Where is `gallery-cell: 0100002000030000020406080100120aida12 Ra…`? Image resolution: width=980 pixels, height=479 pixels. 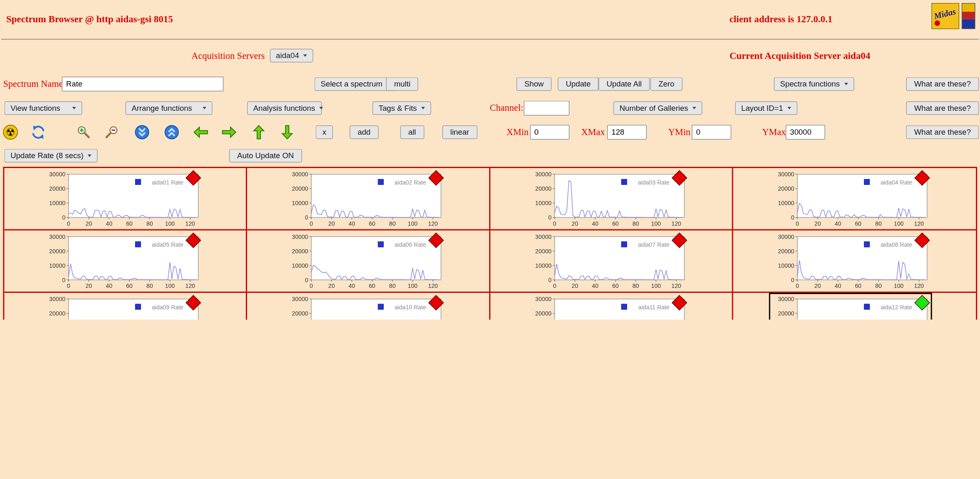 gallery-cell: 0100002000030000020406080100120aida12 Ra… is located at coordinates (854, 306).